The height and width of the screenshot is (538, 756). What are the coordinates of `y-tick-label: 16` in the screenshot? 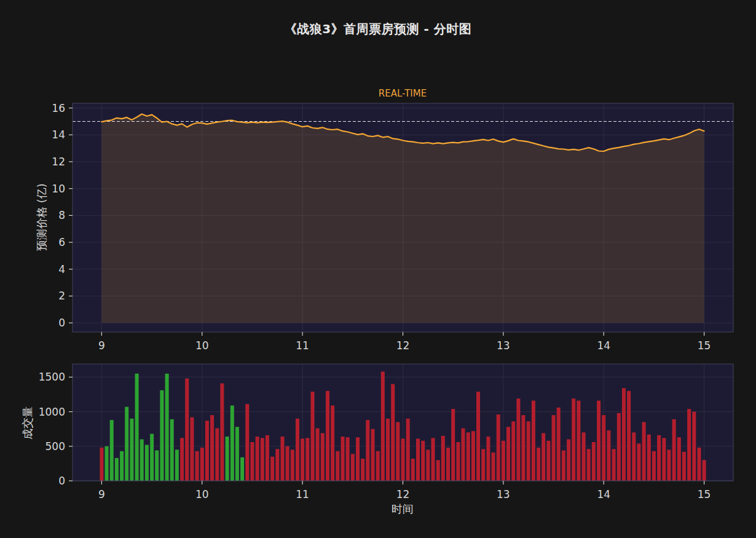 It's located at (58, 108).